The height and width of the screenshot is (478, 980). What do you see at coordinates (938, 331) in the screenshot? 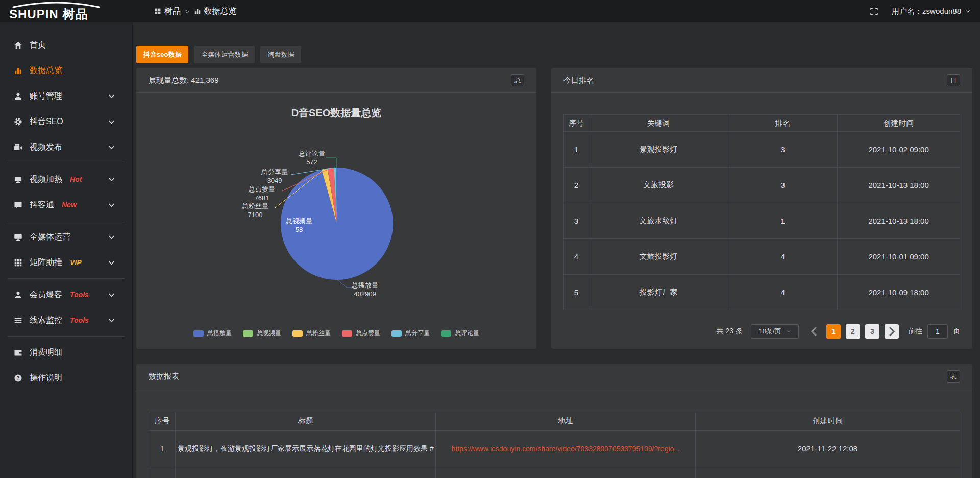
I see `goto-page-input` at bounding box center [938, 331].